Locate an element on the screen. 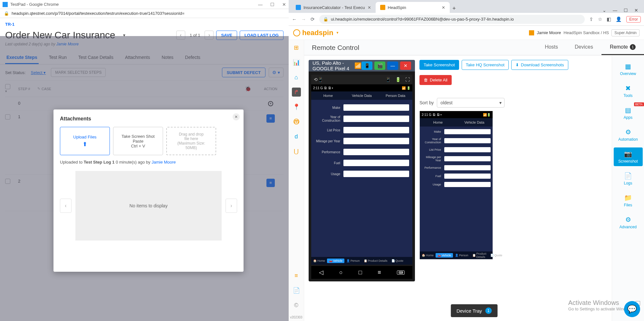 The image size is (644, 321). device-tab-vehicle: Vehicle Data is located at coordinates (362, 96).